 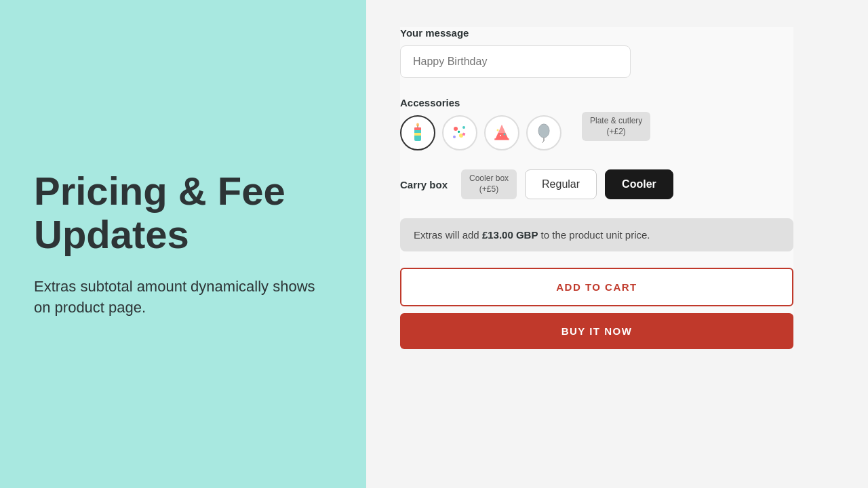 I want to click on accessory-confetti, so click(x=460, y=133).